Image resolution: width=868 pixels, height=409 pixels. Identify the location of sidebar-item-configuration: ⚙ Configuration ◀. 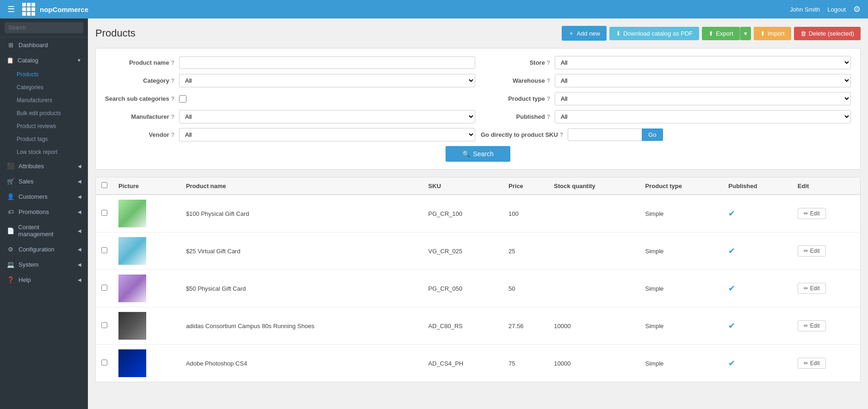
(44, 250).